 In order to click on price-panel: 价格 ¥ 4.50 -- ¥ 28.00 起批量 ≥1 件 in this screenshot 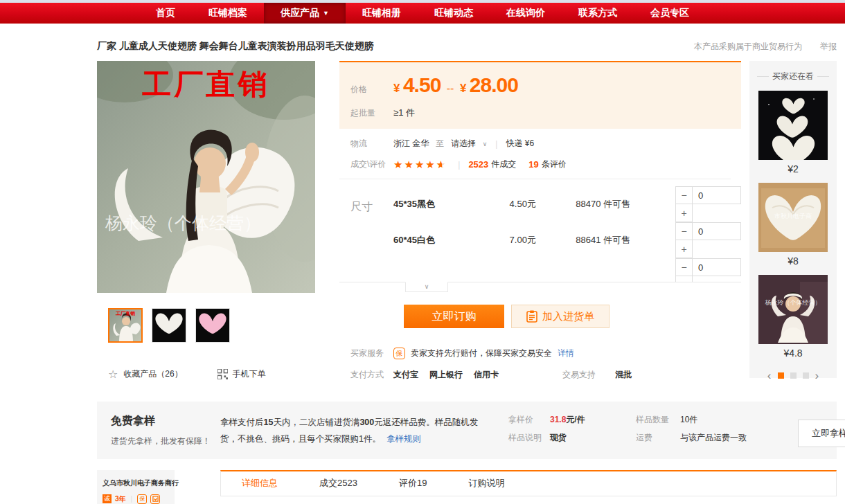, I will do `click(540, 95)`.